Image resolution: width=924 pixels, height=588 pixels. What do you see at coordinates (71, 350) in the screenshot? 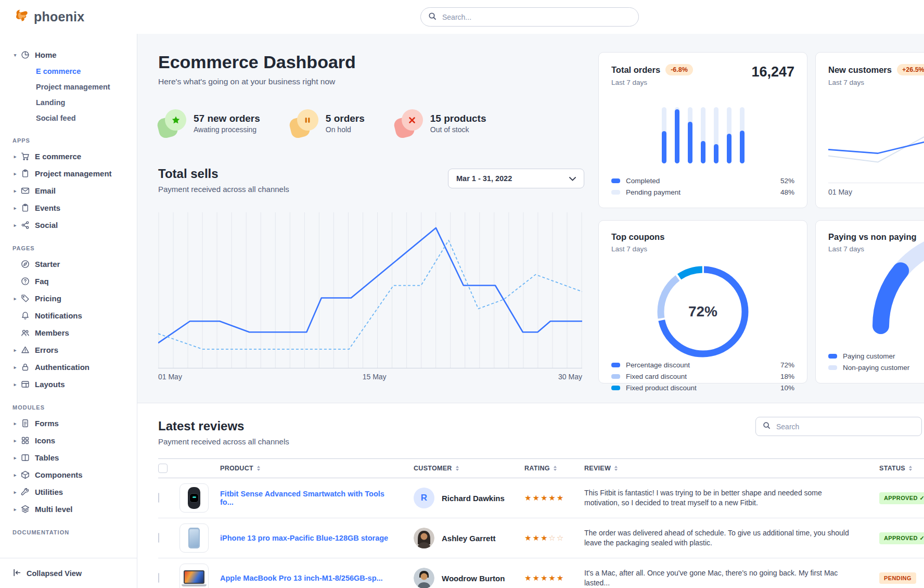
I see `sidebar-item-errors: ▸Errors` at bounding box center [71, 350].